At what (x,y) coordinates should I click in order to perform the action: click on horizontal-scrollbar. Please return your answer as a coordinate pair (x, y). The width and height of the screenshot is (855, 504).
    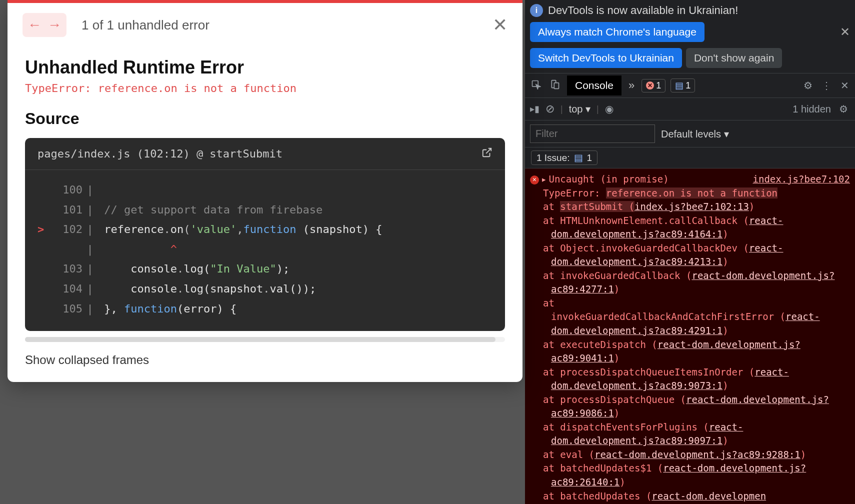
    Looking at the image, I should click on (265, 340).